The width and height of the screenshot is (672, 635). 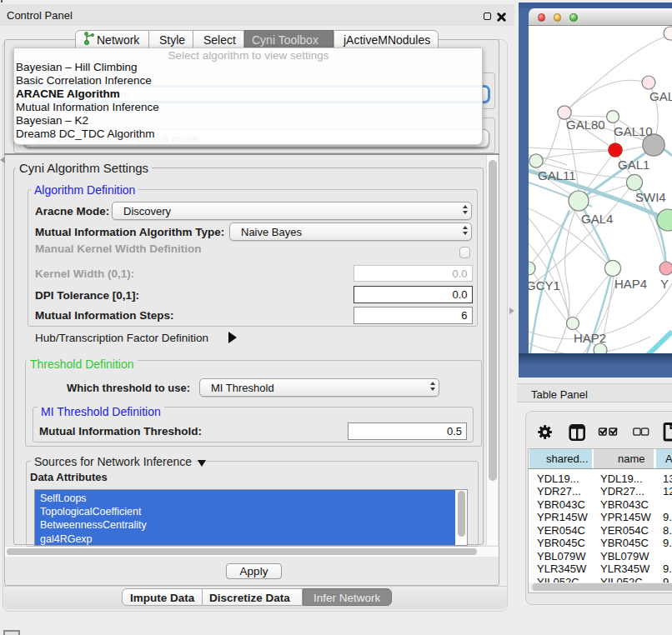 I want to click on svg-text: SWI4, so click(x=650, y=197).